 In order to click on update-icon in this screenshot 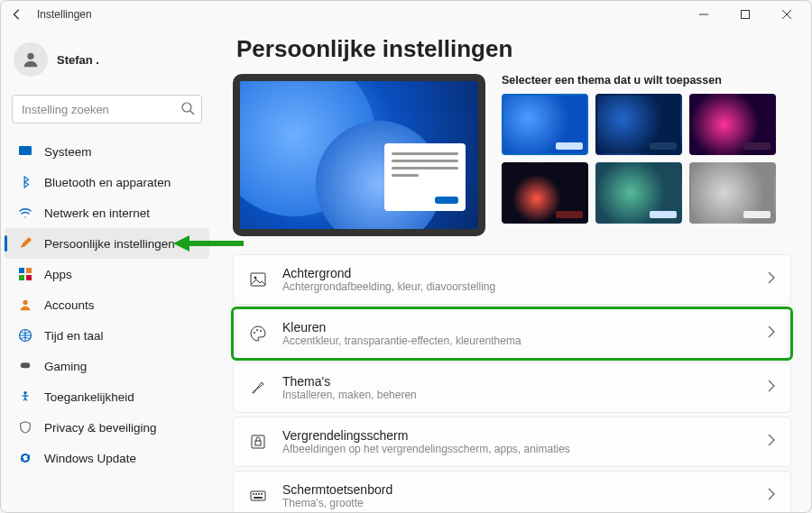, I will do `click(25, 458)`.